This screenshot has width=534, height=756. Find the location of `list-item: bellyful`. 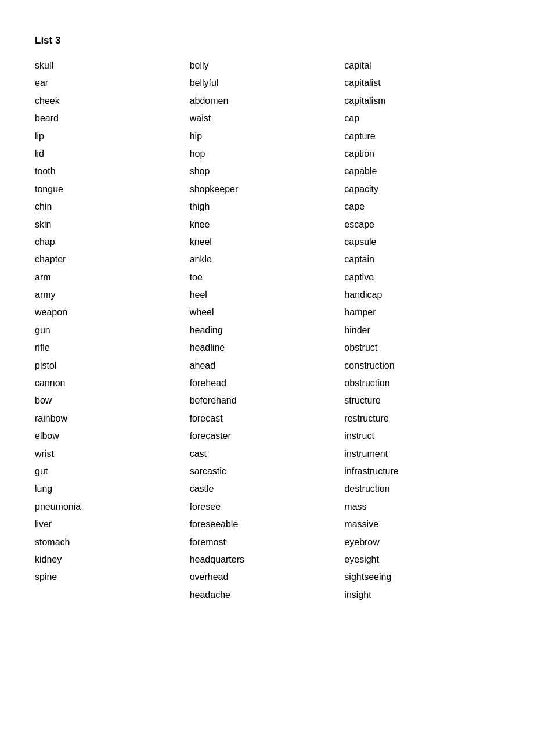

list-item: bellyful is located at coordinates (267, 83).